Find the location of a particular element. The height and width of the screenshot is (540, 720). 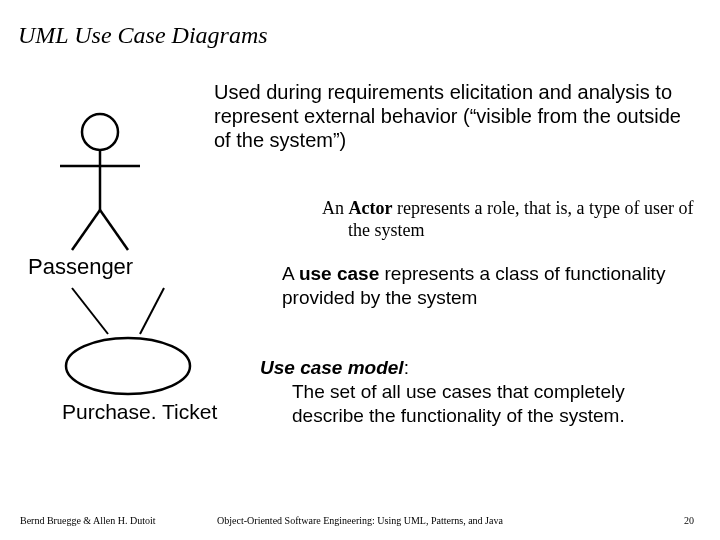

slide-title: UML Use Case Diagrams is located at coordinates (143, 36).